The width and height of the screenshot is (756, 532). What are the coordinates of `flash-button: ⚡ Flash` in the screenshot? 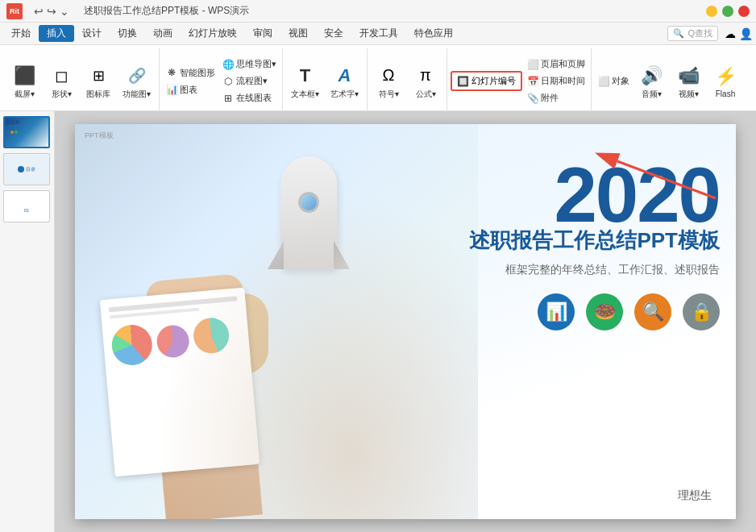 It's located at (725, 81).